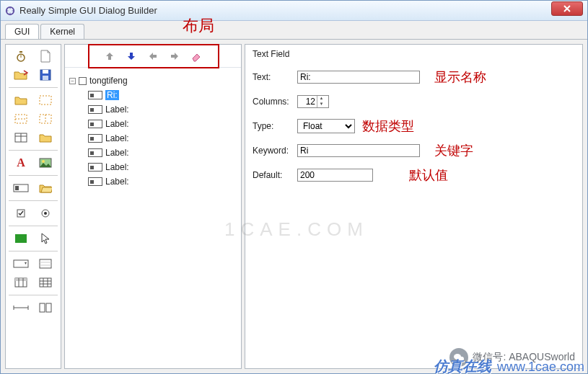  I want to click on tree-item: Ri:, so click(153, 95).